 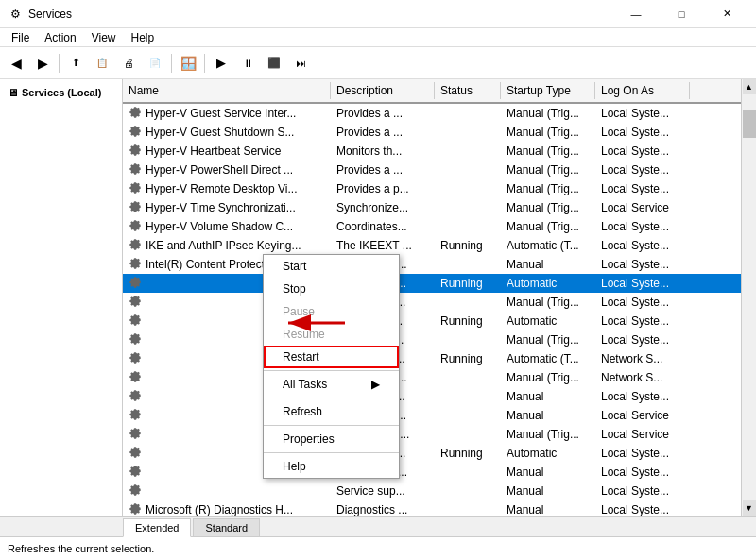 What do you see at coordinates (188, 63) in the screenshot?
I see `toolbar-new-window: 🪟` at bounding box center [188, 63].